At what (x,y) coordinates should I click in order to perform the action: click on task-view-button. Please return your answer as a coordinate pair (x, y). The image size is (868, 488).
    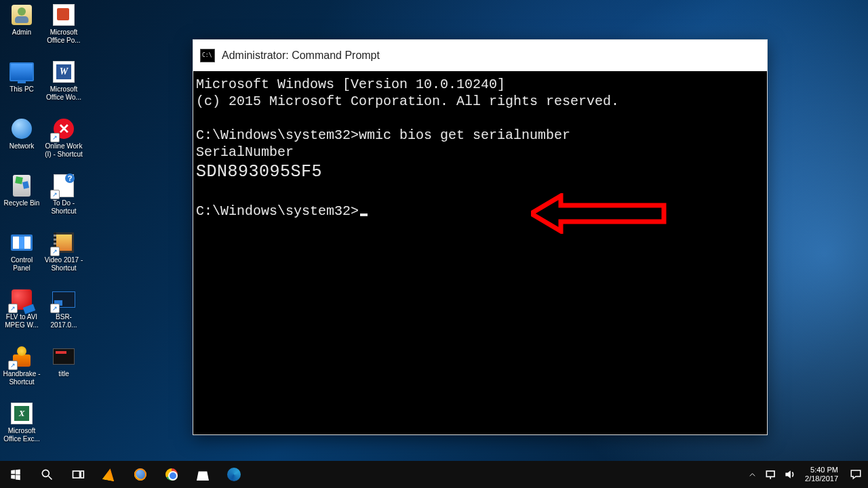
    Looking at the image, I should click on (78, 474).